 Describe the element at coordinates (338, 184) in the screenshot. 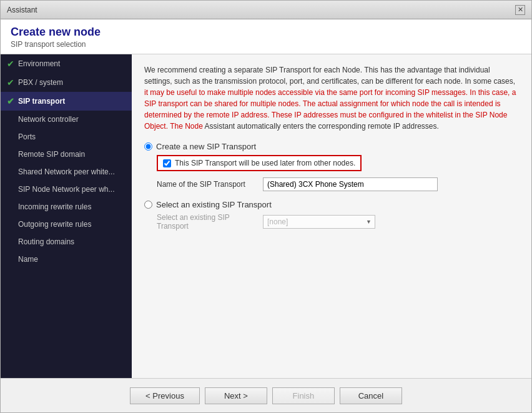

I see `transport-name-row: Name of the SIP Transport` at that location.